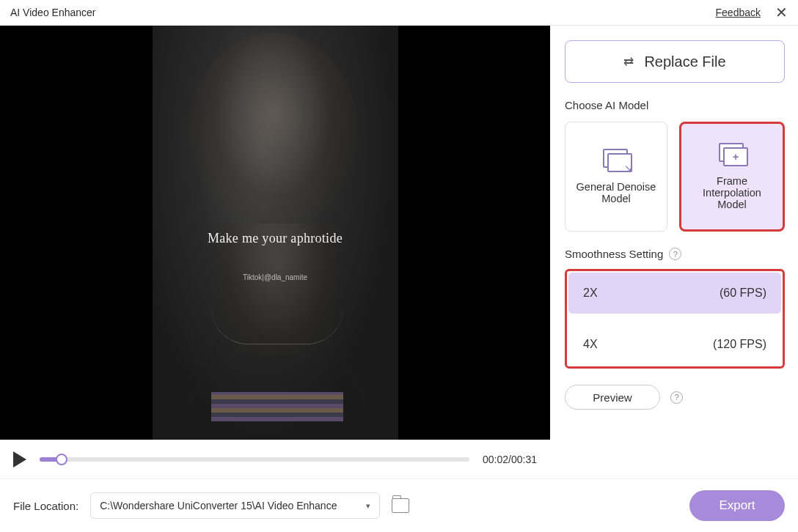 Image resolution: width=798 pixels, height=532 pixels. What do you see at coordinates (675, 254) in the screenshot?
I see `smoothness-label-row: Smoothness Setting ?` at bounding box center [675, 254].